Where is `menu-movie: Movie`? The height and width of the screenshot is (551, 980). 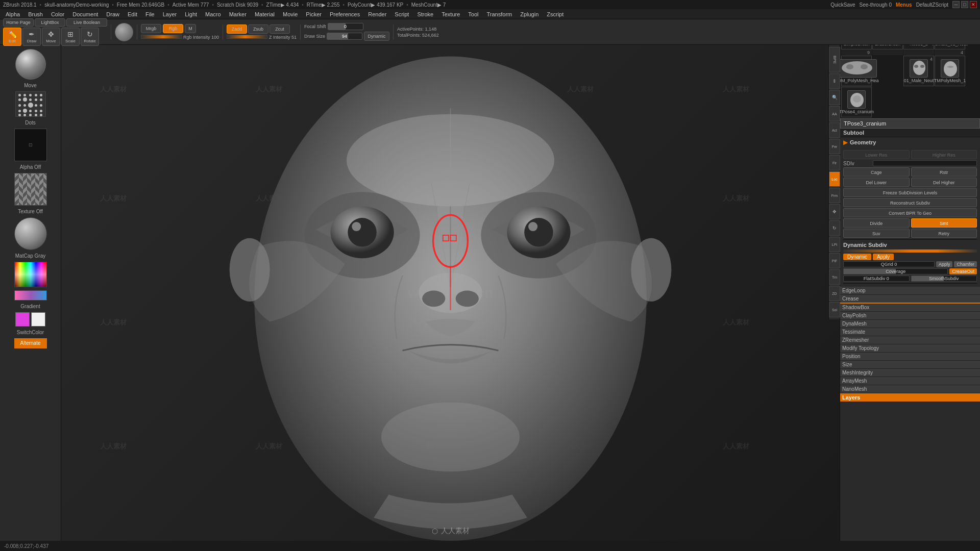
menu-movie: Movie is located at coordinates (290, 14).